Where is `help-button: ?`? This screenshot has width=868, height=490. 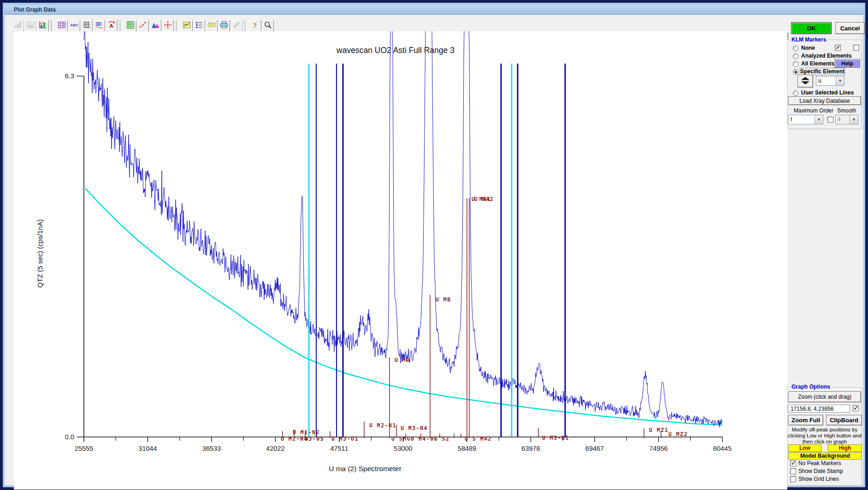
help-button: ? is located at coordinates (255, 26).